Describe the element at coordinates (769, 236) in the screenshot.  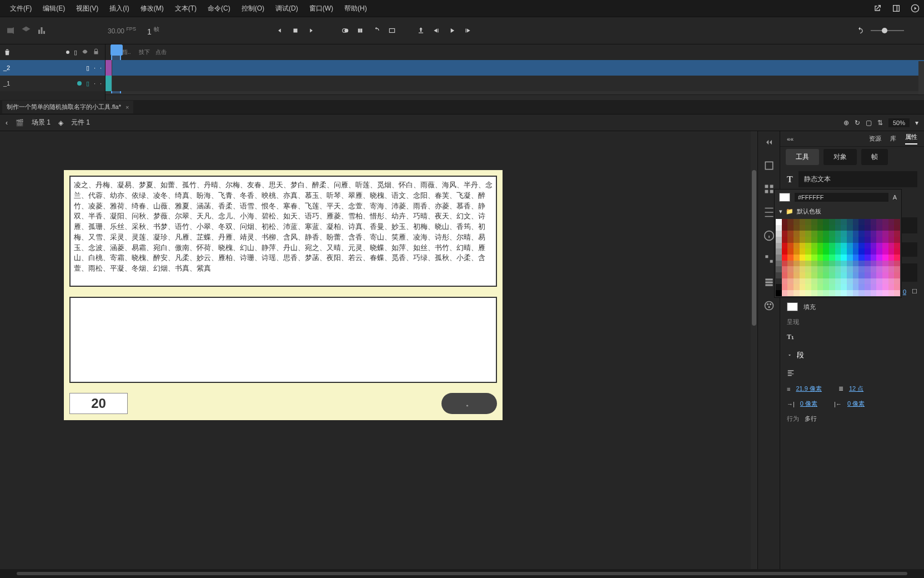
I see `dock-info-icon` at that location.